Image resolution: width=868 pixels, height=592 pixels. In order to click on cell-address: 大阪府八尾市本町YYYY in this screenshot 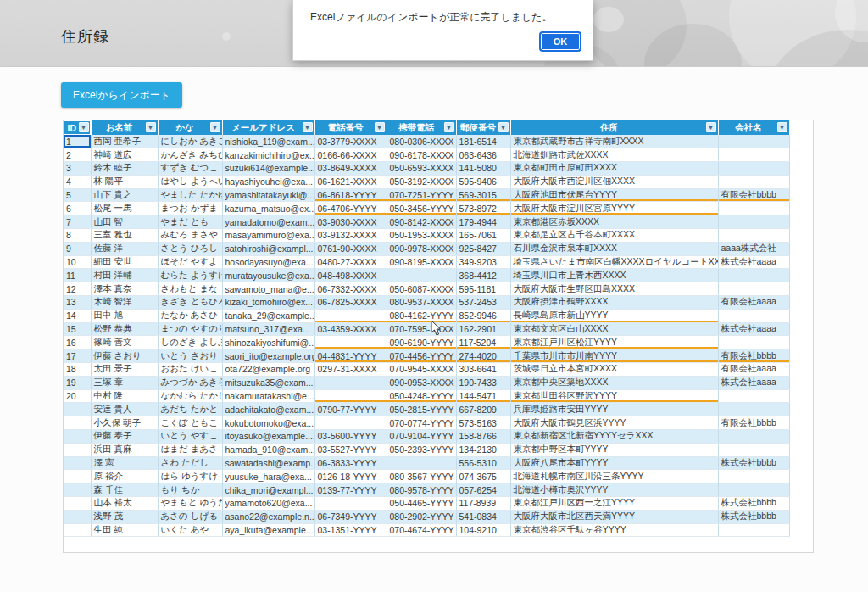, I will do `click(614, 463)`.